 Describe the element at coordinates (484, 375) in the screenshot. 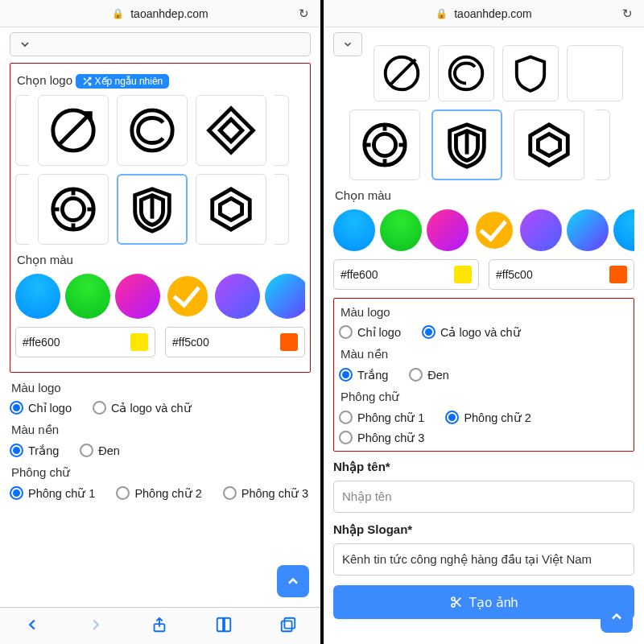

I see `highlight-box-right: Màu logo Chỉ logo Cả logo và chữ Màu nền…` at that location.